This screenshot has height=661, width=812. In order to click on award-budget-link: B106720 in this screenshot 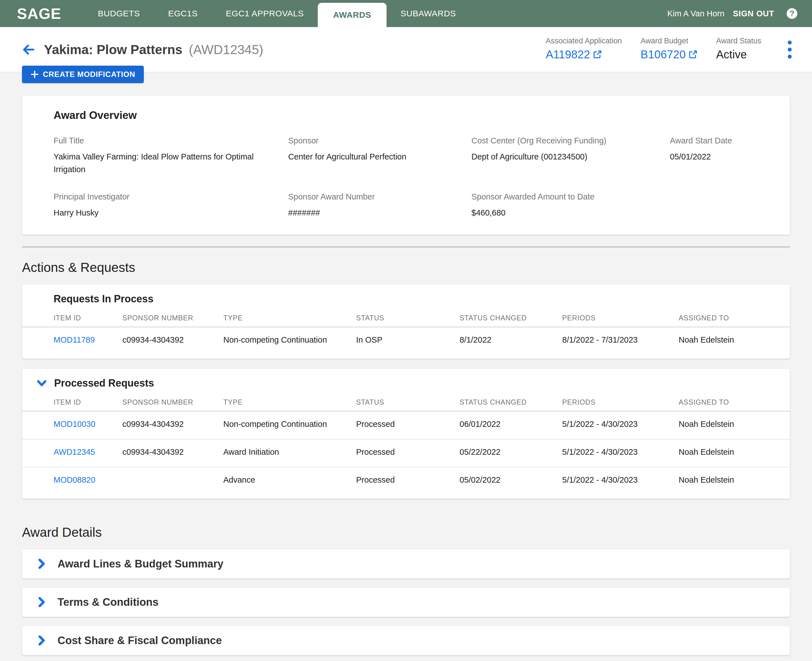, I will do `click(669, 55)`.